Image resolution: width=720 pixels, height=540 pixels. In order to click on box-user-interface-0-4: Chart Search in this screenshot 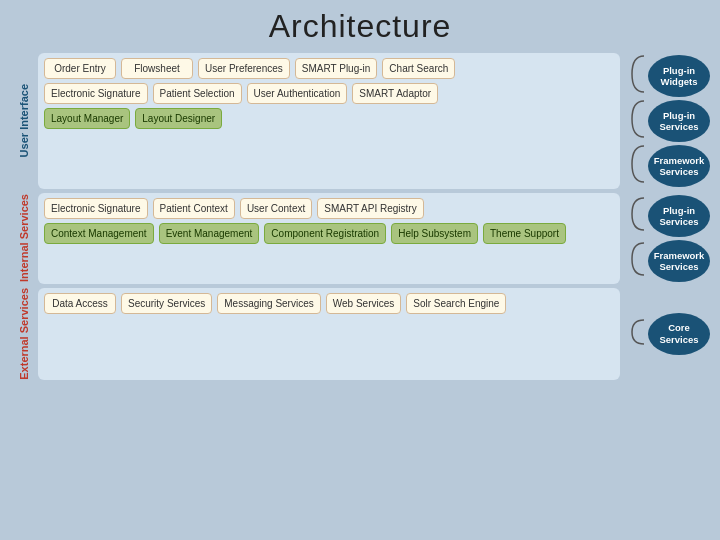, I will do `click(418, 68)`.